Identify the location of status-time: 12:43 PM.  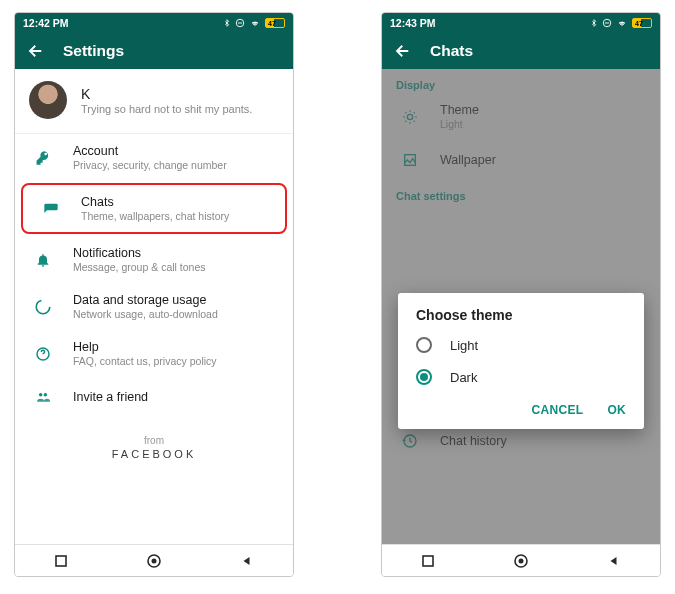
(413, 23).